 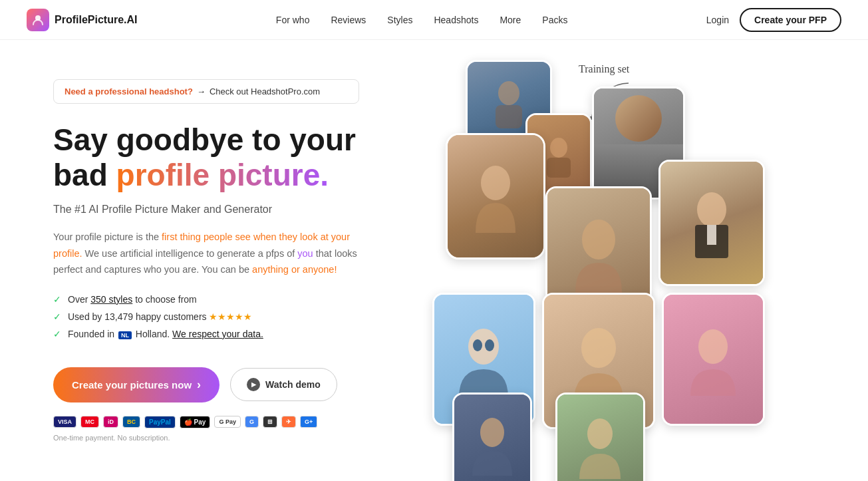 I want to click on features-list: ✓ Over 350 styles to choose from ✓ Used …, so click(x=206, y=320).